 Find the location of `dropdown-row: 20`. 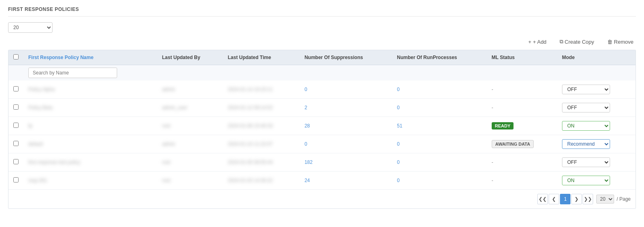

dropdown-row: 20 is located at coordinates (322, 28).